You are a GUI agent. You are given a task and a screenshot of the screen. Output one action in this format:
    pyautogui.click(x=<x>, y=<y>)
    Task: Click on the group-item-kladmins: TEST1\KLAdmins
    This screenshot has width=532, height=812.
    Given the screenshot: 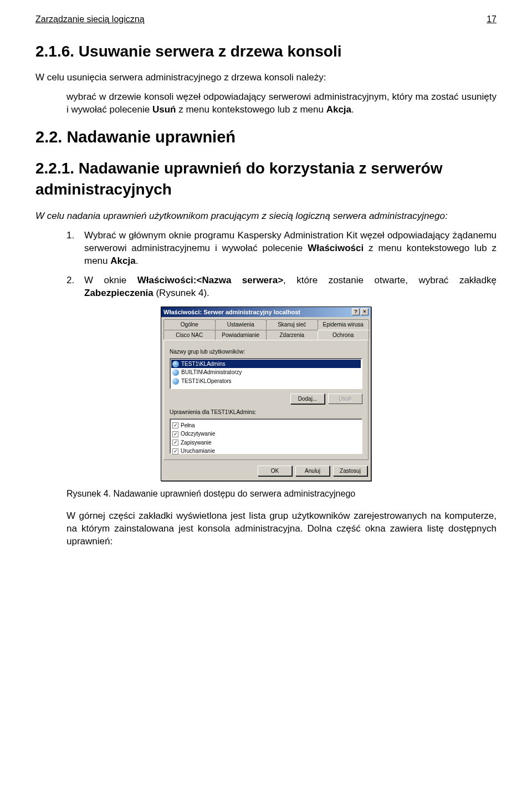 What is the action you would take?
    pyautogui.click(x=266, y=364)
    